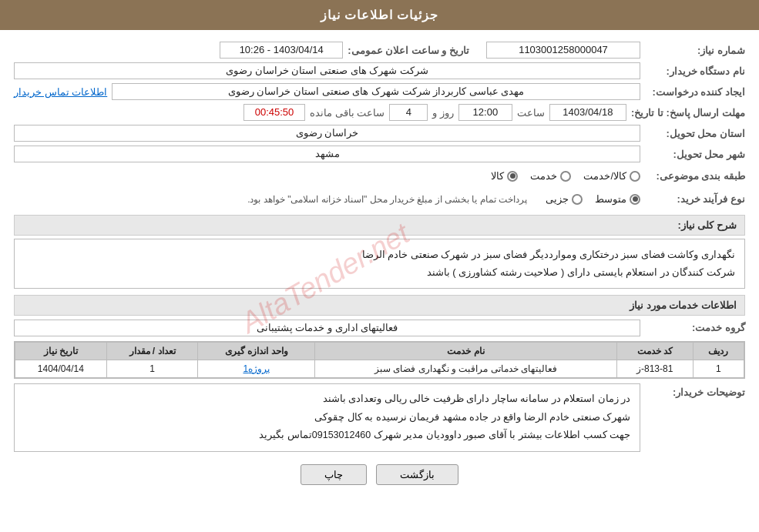 The width and height of the screenshot is (759, 532). Describe the element at coordinates (612, 176) in the screenshot. I see `category-option-kala-khadamat: کالا/خدمت` at that location.